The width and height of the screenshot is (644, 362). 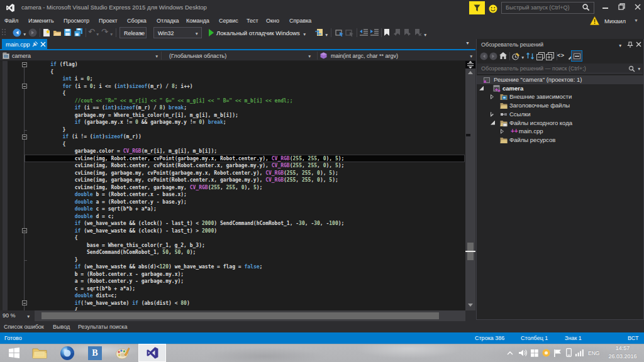 What do you see at coordinates (477, 8) in the screenshot?
I see `notifications-button` at bounding box center [477, 8].